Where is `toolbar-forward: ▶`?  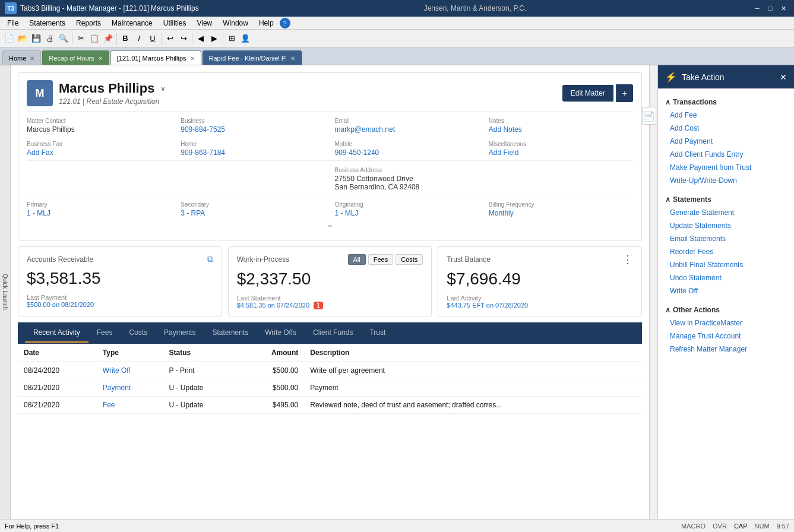
toolbar-forward: ▶ is located at coordinates (214, 39).